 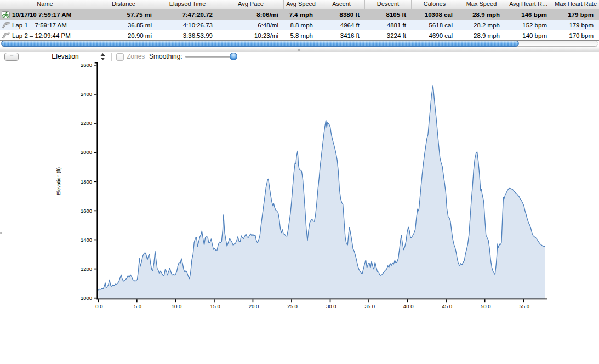 What do you see at coordinates (299, 14) in the screenshot?
I see `table-row: 10/17/10 7:59:17 AM57.75 mi7:47:20.728:0…` at bounding box center [299, 14].